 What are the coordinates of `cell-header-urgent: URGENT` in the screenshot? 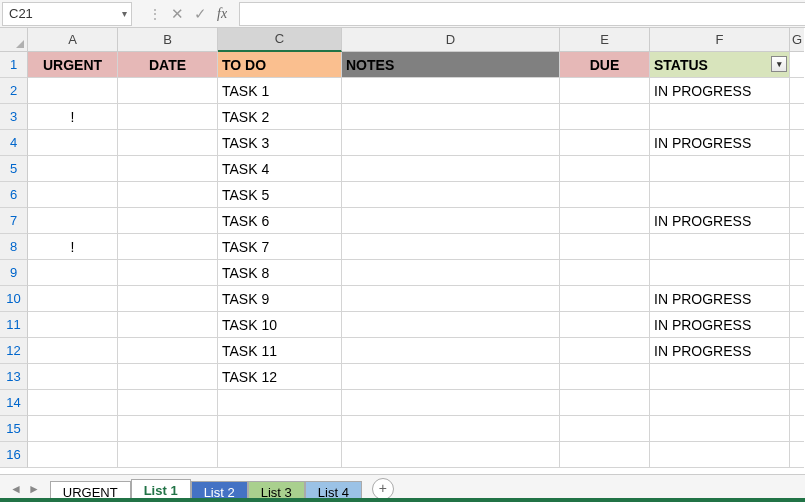 It's located at (73, 65).